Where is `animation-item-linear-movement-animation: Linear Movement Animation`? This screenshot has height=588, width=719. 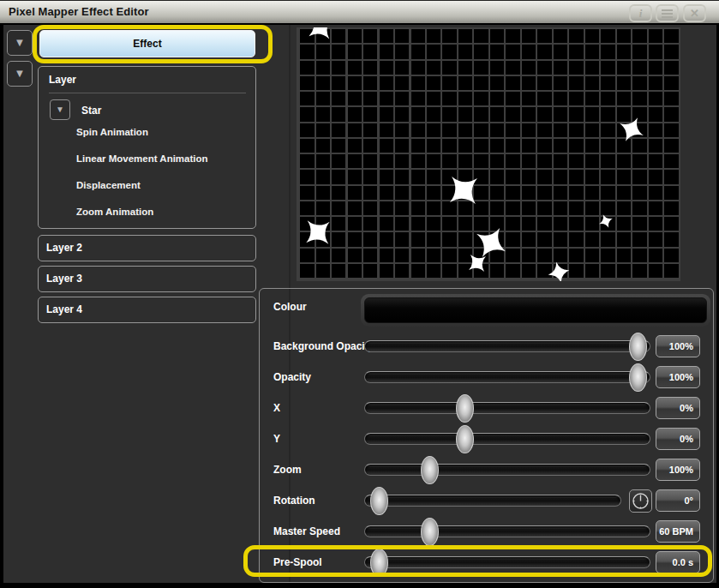 animation-item-linear-movement-animation: Linear Movement Animation is located at coordinates (142, 159).